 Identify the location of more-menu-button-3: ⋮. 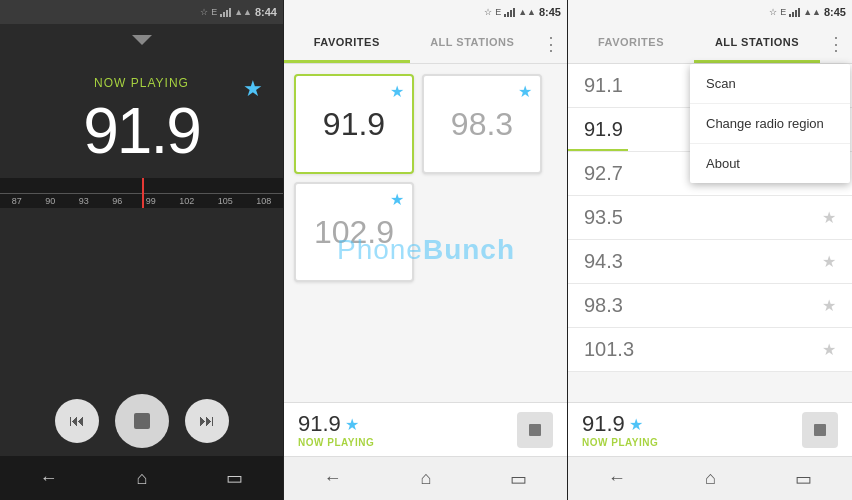
(836, 44).